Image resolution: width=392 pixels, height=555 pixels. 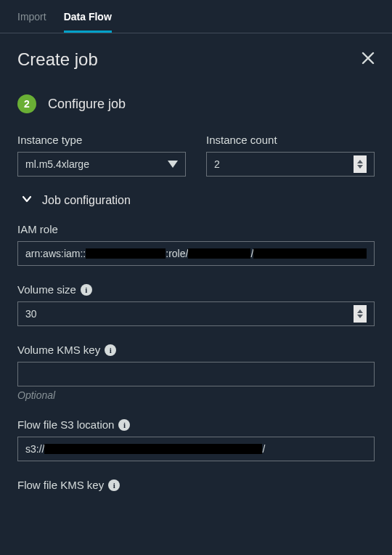 I want to click on instance-type-value: ml.m5.4xlarge, so click(x=57, y=164).